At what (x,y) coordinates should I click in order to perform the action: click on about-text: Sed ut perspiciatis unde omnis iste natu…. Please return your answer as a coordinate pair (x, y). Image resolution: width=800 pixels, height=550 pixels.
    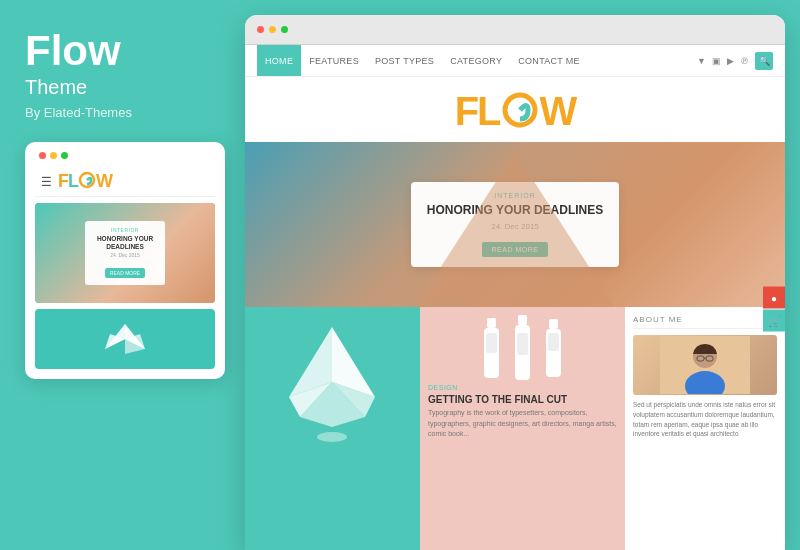
    Looking at the image, I should click on (705, 420).